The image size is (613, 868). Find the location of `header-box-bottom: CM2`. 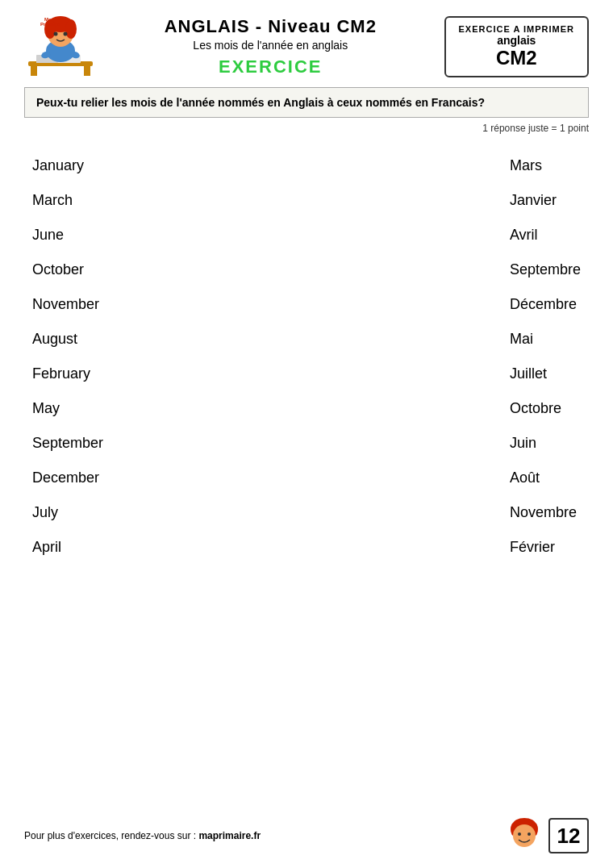

header-box-bottom: CM2 is located at coordinates (516, 58).